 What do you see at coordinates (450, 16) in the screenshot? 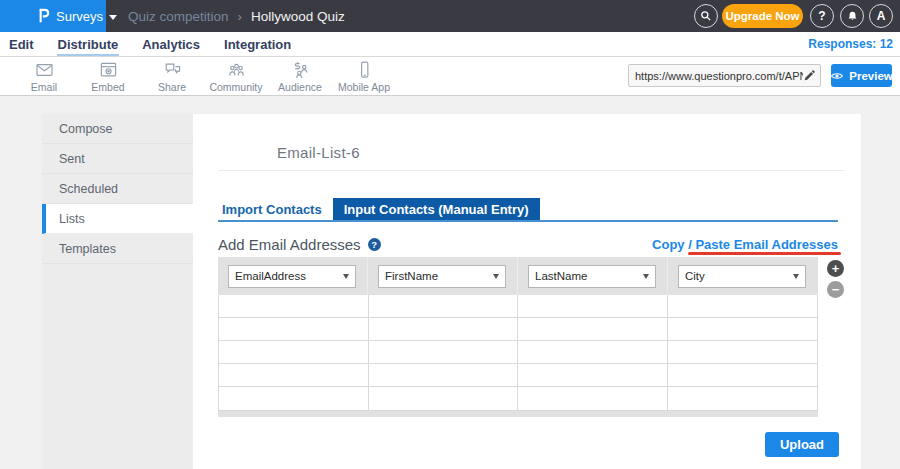
I see `top-bar: Surveys Quiz competition › Hollywood Qui…` at bounding box center [450, 16].